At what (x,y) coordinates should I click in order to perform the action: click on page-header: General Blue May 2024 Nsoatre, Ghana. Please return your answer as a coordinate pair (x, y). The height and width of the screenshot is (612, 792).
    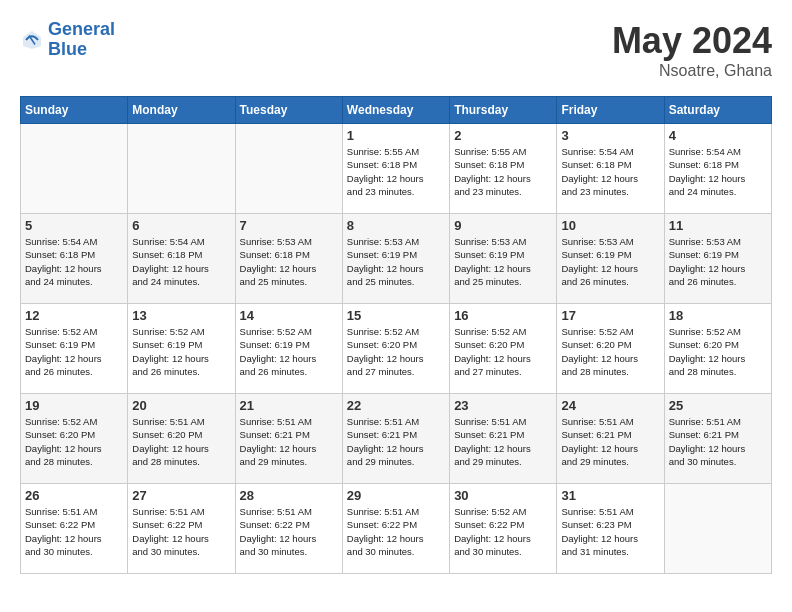
    Looking at the image, I should click on (396, 50).